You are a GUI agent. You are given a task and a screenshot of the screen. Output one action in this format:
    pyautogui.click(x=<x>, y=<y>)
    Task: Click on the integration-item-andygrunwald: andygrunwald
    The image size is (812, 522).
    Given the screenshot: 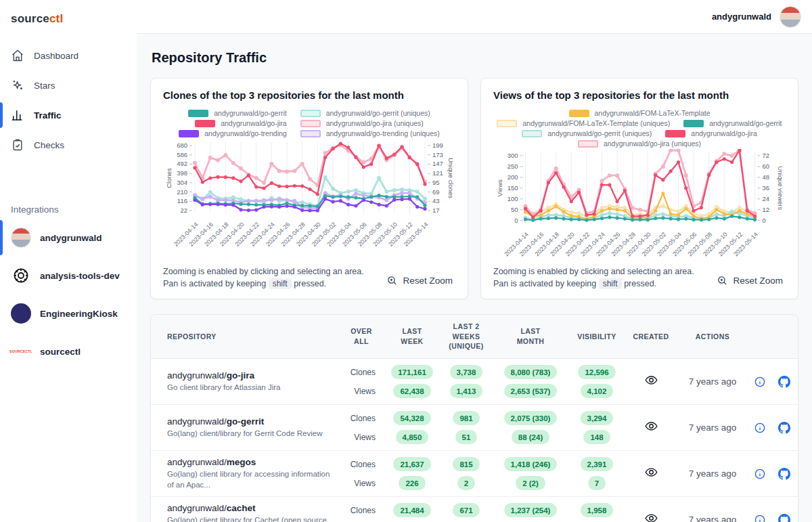 What is the action you would take?
    pyautogui.click(x=68, y=238)
    